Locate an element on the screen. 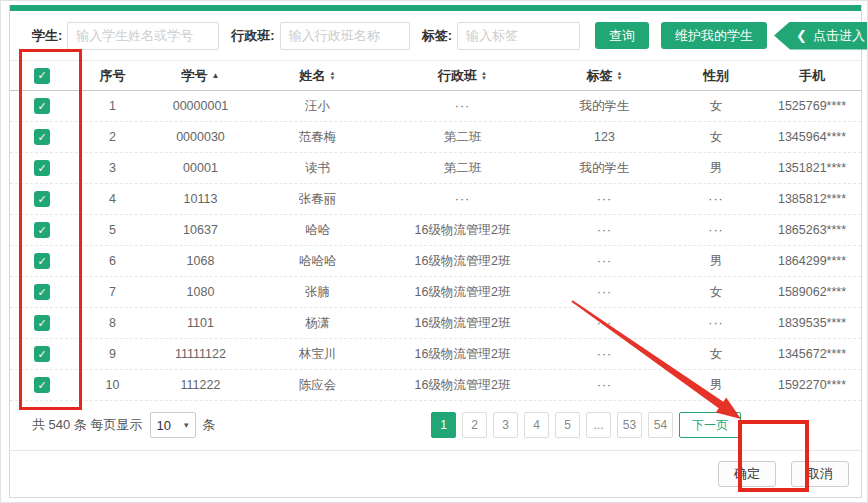  header-phone: 手机 is located at coordinates (812, 76).